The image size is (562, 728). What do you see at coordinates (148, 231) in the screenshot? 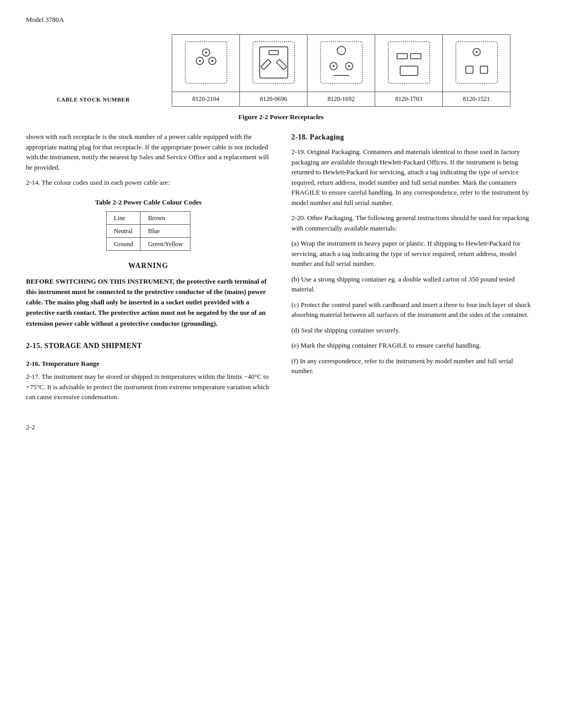
I see `colour-row-2: Neutral Blue` at bounding box center [148, 231].